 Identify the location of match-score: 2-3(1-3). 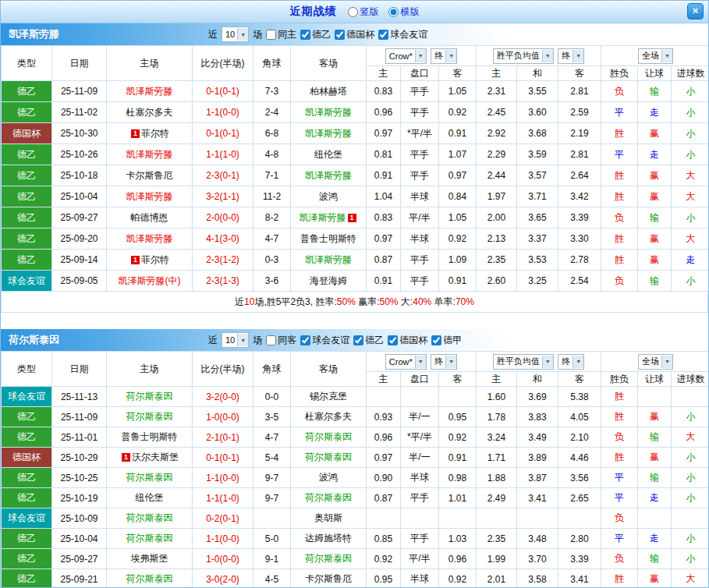
(223, 281).